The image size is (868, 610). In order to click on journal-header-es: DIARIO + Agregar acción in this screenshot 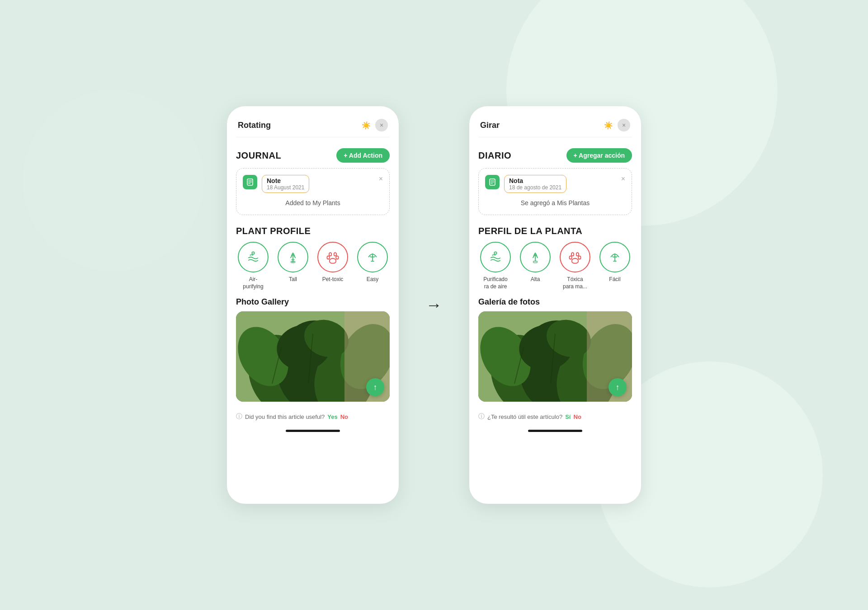, I will do `click(555, 155)`.